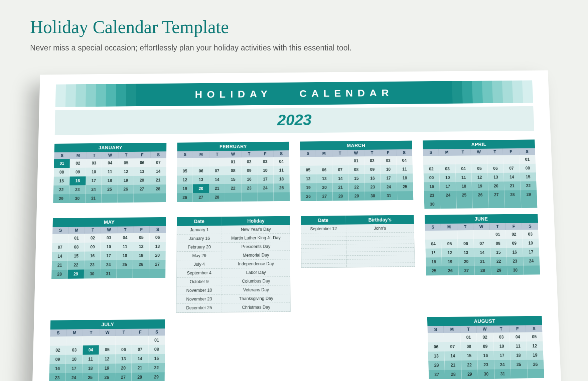 Image resolution: width=588 pixels, height=381 pixels. What do you see at coordinates (78, 199) in the screenshot?
I see `day-cell: 30` at bounding box center [78, 199].